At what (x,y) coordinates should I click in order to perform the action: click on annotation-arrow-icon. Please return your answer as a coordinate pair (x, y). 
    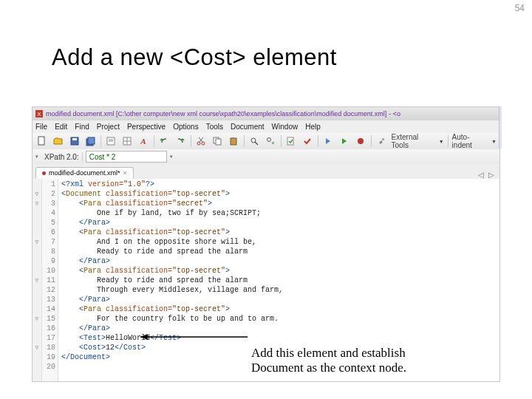
    Looking at the image, I should click on (192, 337).